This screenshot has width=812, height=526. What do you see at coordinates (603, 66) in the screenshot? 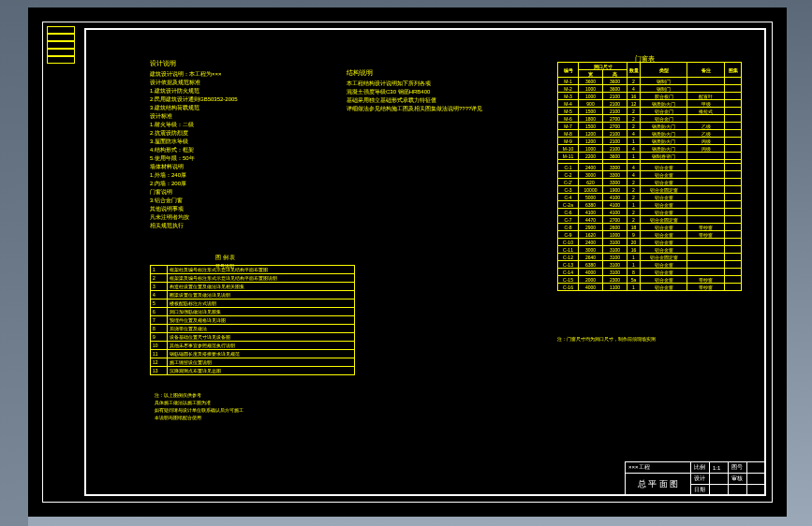
I see `col-dim: 洞口尺寸` at bounding box center [603, 66].